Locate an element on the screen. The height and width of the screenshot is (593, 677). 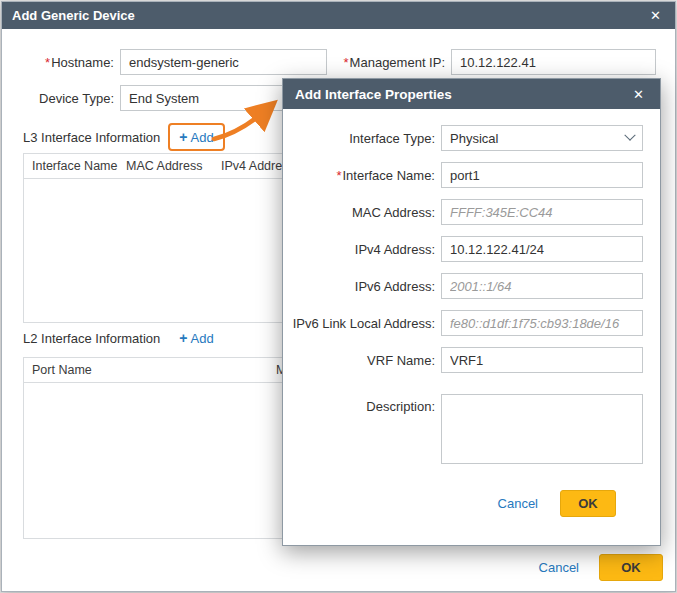
ipv4-address-input is located at coordinates (542, 249).